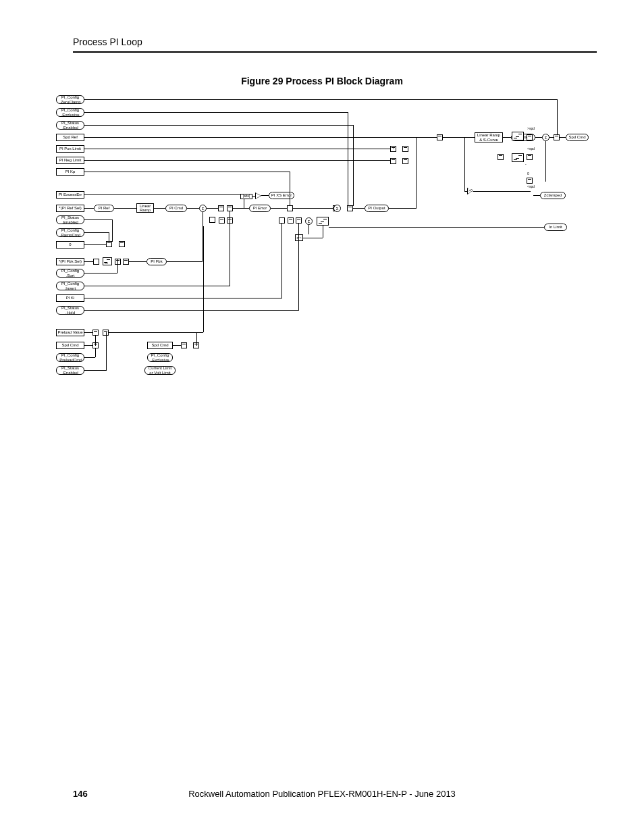 This screenshot has height=834, width=644. I want to click on w-preload-to-int, so click(156, 332).